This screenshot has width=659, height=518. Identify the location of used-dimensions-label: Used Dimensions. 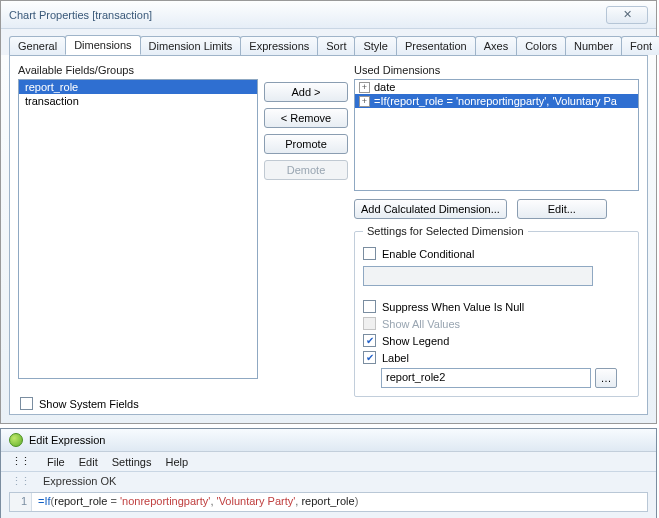
(496, 70).